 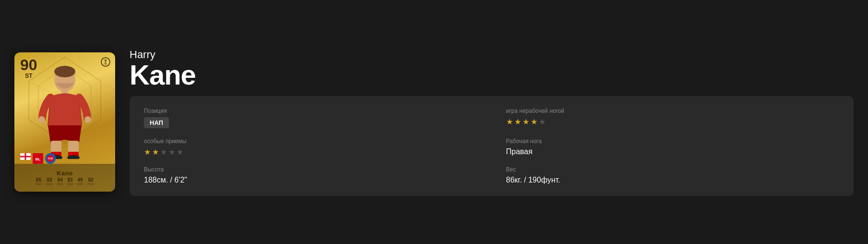 What do you see at coordinates (534, 122) in the screenshot?
I see `star-4: ★` at bounding box center [534, 122].